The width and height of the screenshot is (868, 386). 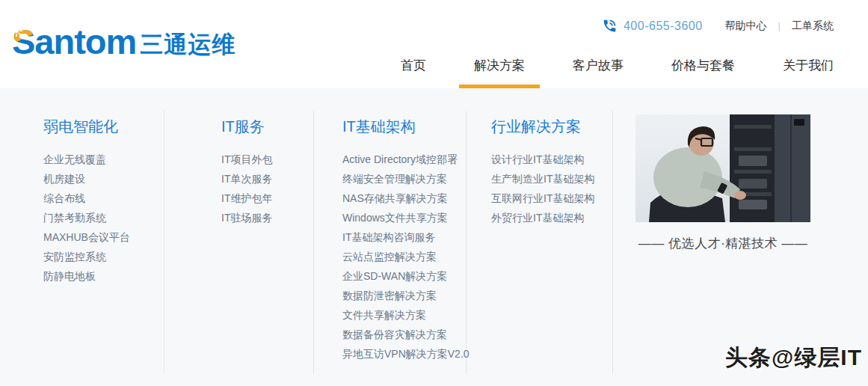 I want to click on menu-item: 云站点监控解决方案, so click(x=406, y=257).